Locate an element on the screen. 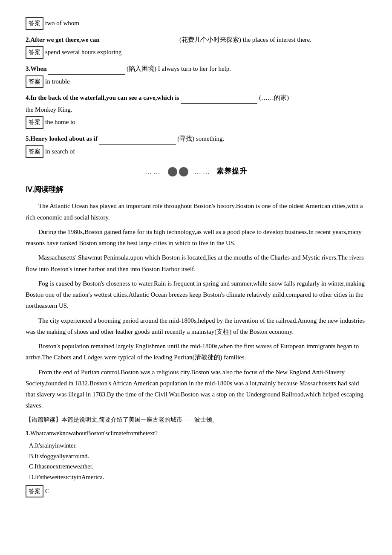  q4-suffix: the Monkey King. is located at coordinates (49, 110).